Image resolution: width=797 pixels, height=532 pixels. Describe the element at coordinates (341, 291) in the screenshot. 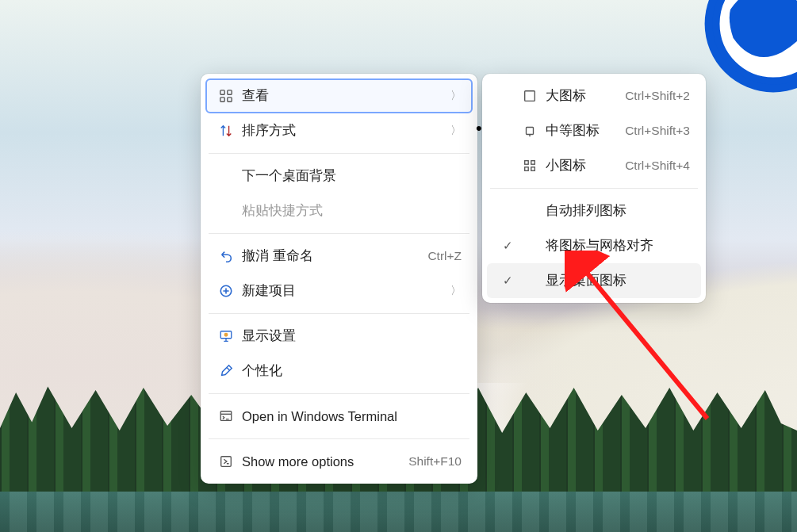

I see `menu-item-label: 新建项目` at that location.